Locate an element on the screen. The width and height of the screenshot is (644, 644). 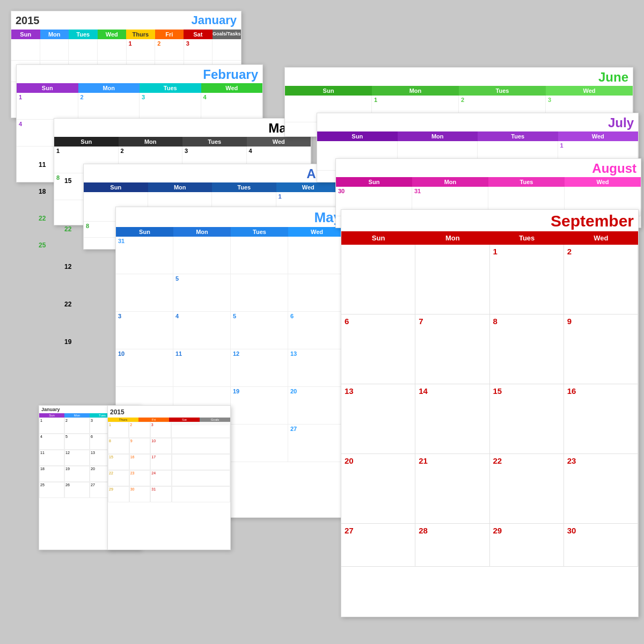
sep-day-cell: 13 is located at coordinates (378, 419).